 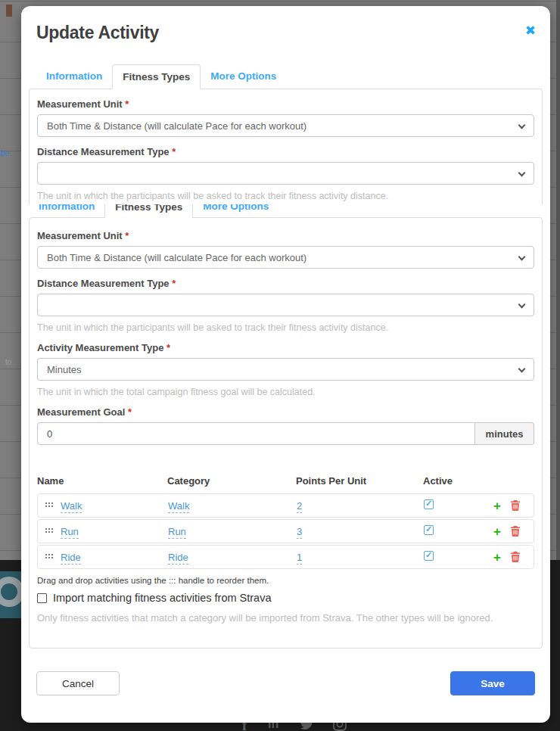 What do you see at coordinates (286, 369) in the screenshot?
I see `activity-type-select: Minutes` at bounding box center [286, 369].